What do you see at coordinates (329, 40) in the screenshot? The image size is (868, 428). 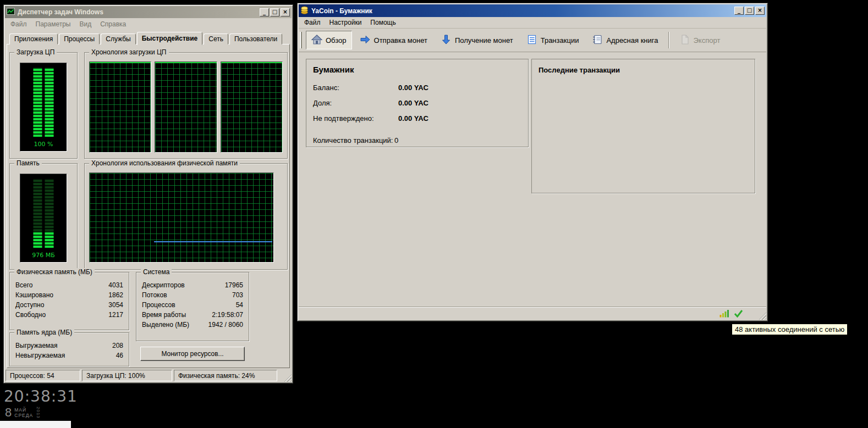 I see `toolbar-button-overview: Обзор` at bounding box center [329, 40].